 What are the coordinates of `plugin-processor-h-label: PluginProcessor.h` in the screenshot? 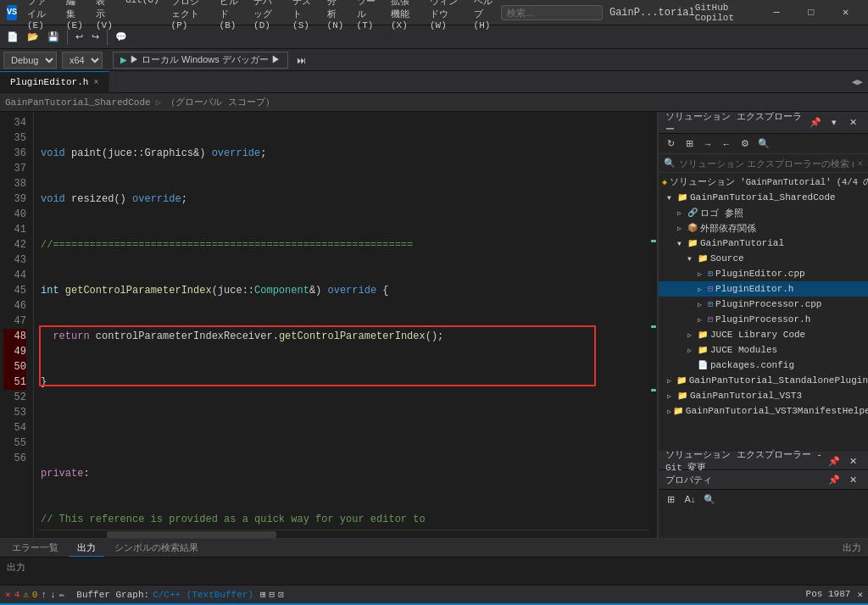 It's located at (763, 319).